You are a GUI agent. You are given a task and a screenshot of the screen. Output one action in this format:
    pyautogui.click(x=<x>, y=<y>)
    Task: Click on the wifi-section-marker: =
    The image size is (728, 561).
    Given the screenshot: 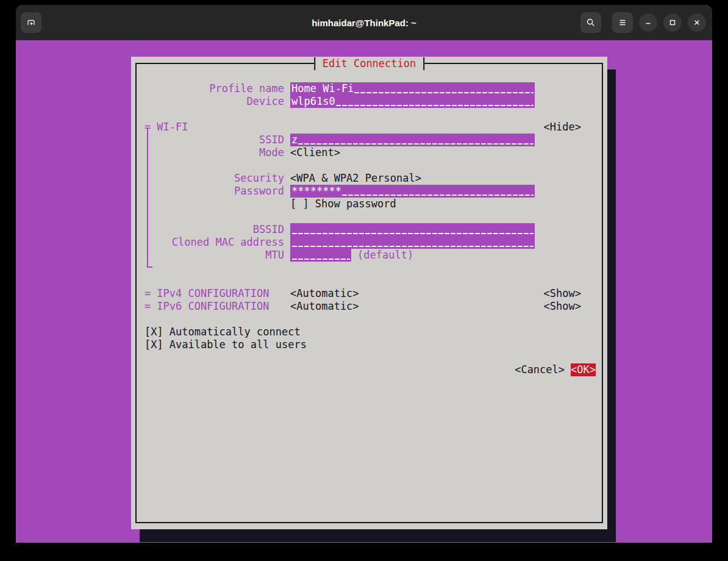 What is the action you would take?
    pyautogui.click(x=148, y=127)
    